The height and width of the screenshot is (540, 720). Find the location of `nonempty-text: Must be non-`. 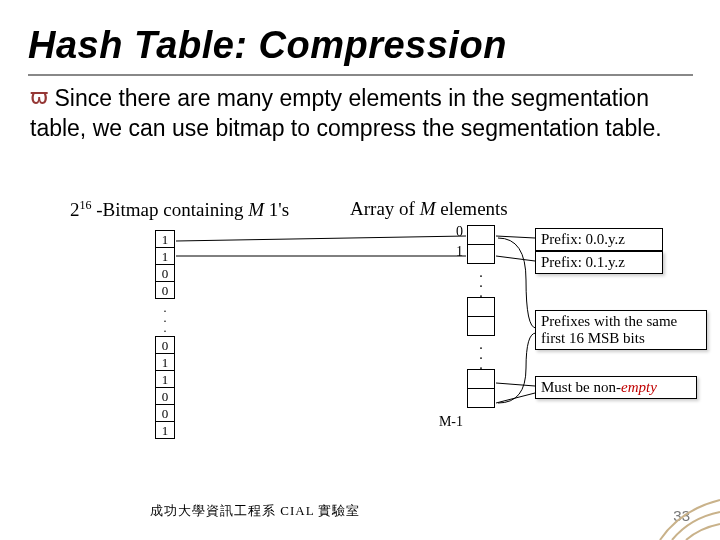

nonempty-text: Must be non- is located at coordinates (581, 387).